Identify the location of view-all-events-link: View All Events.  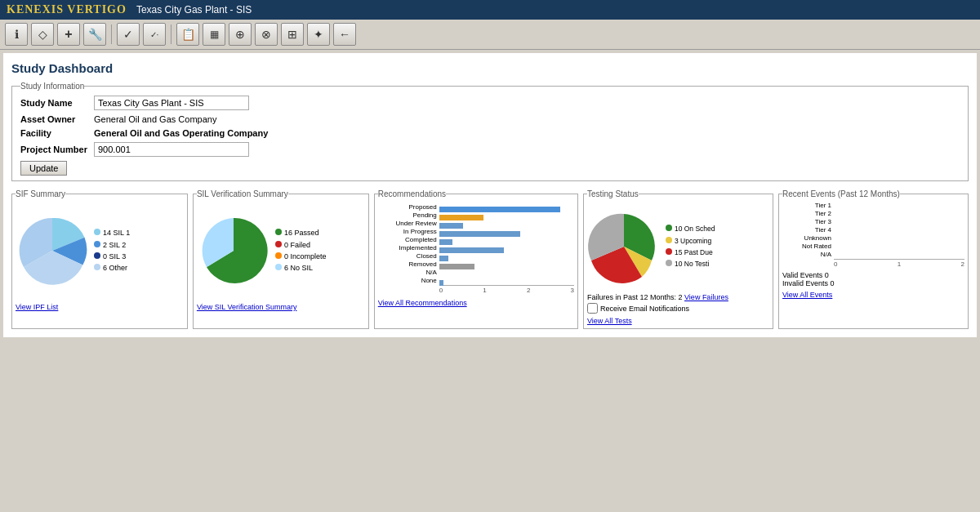
(874, 295).